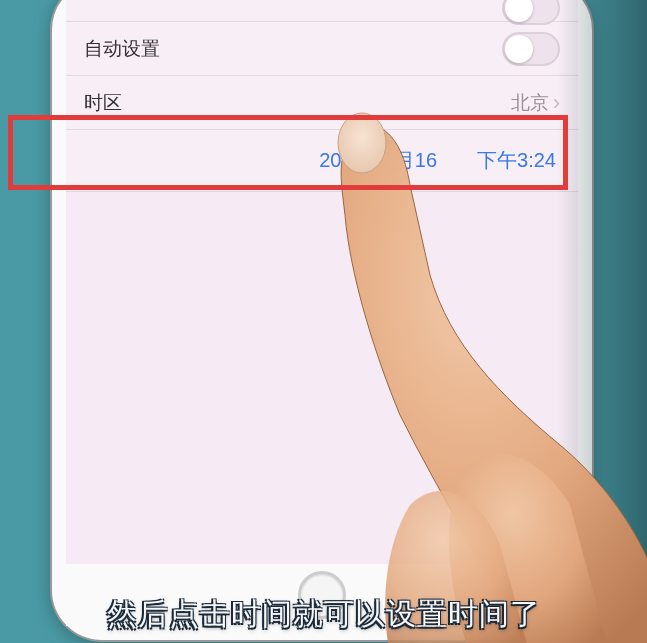  What do you see at coordinates (530, 103) in the screenshot?
I see `timezone-value: 北京` at bounding box center [530, 103].